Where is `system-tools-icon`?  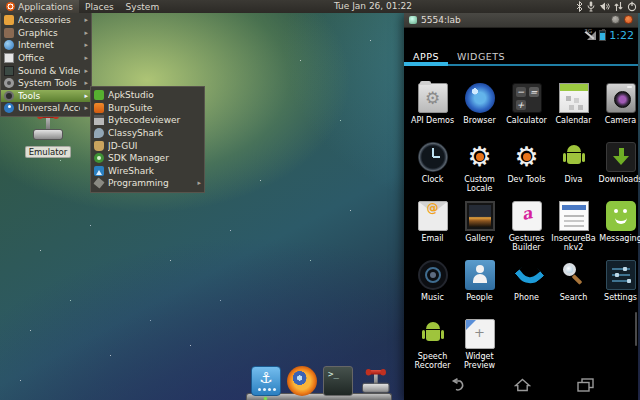 system-tools-icon is located at coordinates (9, 83).